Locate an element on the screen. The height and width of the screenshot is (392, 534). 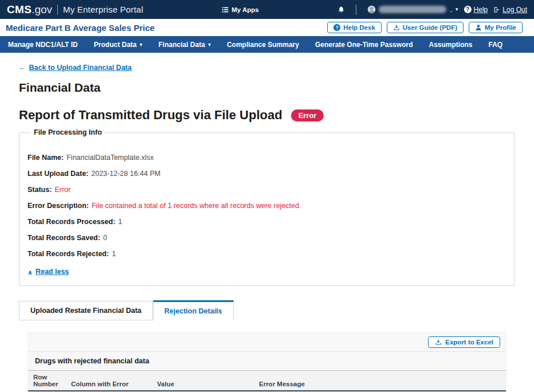
my-profile-button: My Profile is located at coordinates (496, 28).